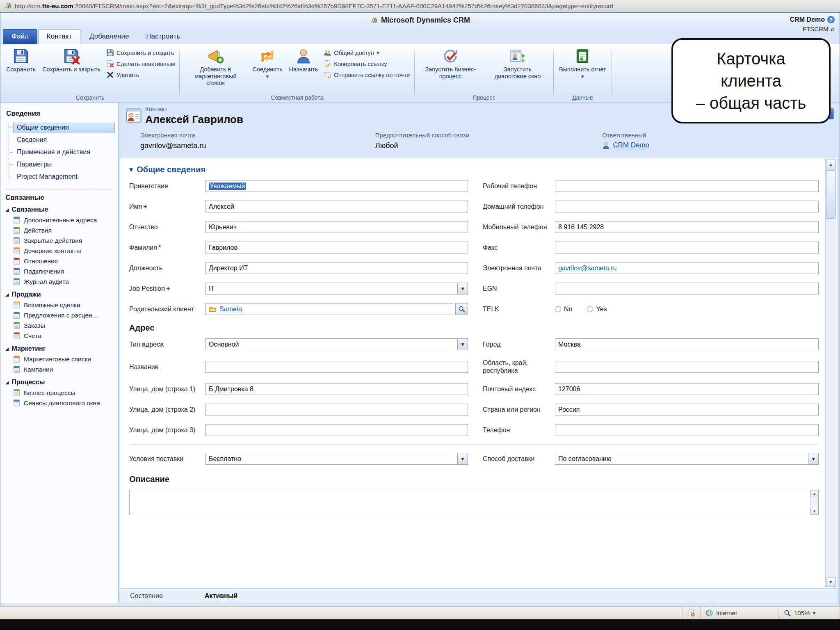 The image size is (840, 630). I want to click on sidebar-item-audit-log: Журнал аудита, so click(60, 281).